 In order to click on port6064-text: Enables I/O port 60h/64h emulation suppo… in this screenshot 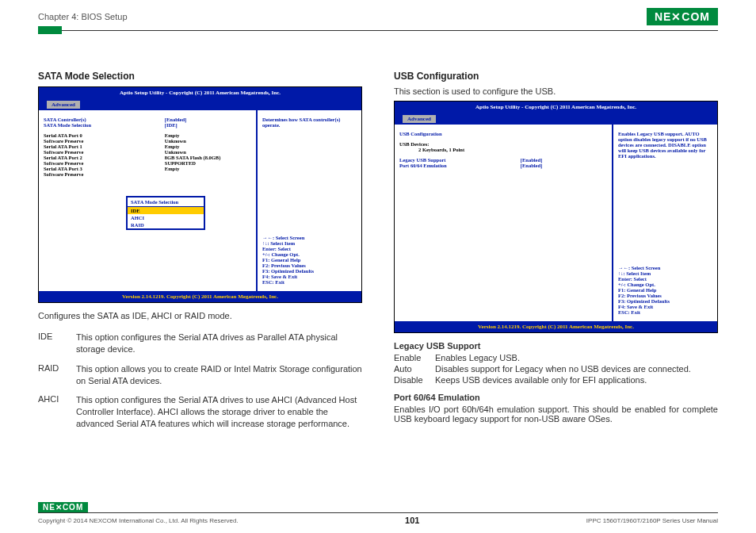, I will do `click(556, 414)`.